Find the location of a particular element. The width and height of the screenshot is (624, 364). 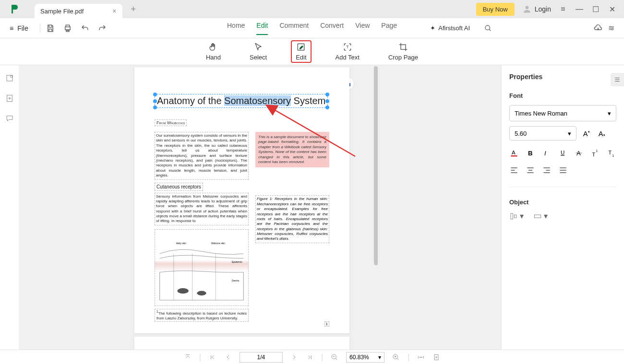

scroll-top-icon is located at coordinates (188, 357).